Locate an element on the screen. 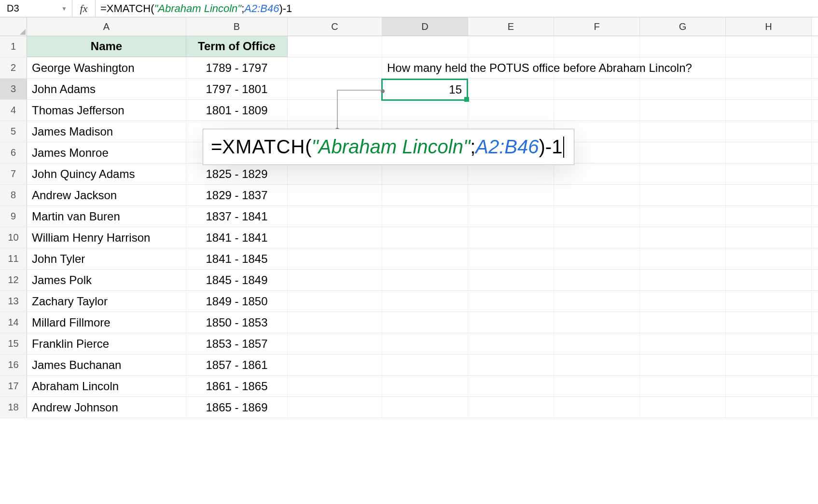 The image size is (818, 504). cell-name: Abraham Lincoln is located at coordinates (107, 386).